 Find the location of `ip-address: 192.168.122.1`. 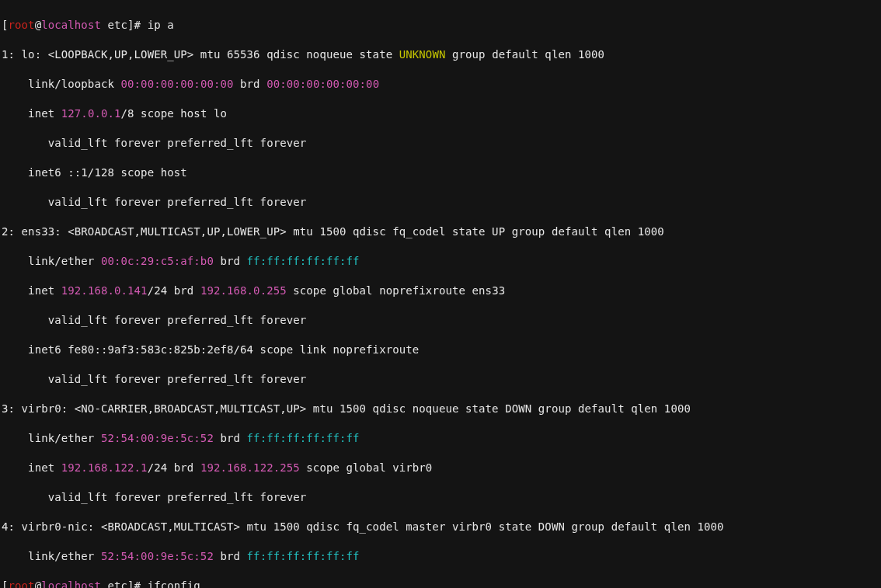

ip-address: 192.168.122.1 is located at coordinates (104, 468).